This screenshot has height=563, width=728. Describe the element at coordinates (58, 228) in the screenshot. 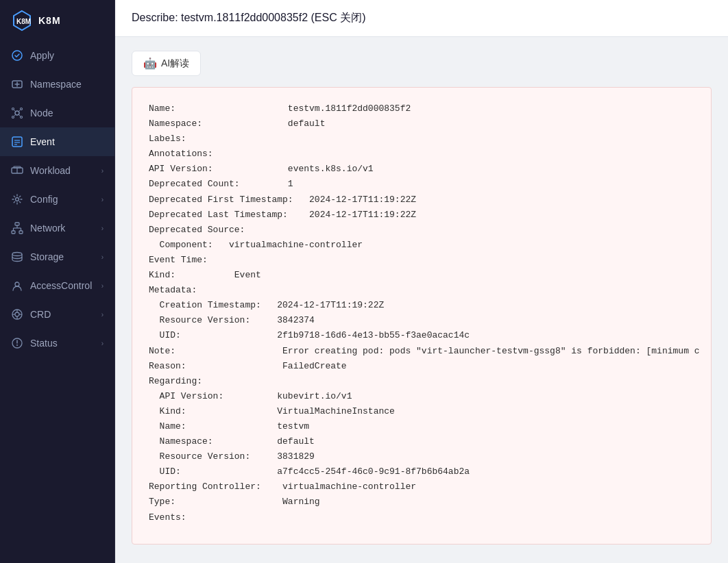

I see `sidebar-item-network: Network ›` at that location.